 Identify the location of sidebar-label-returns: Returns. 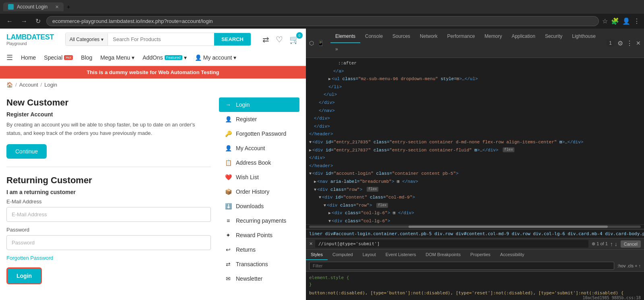
(246, 250).